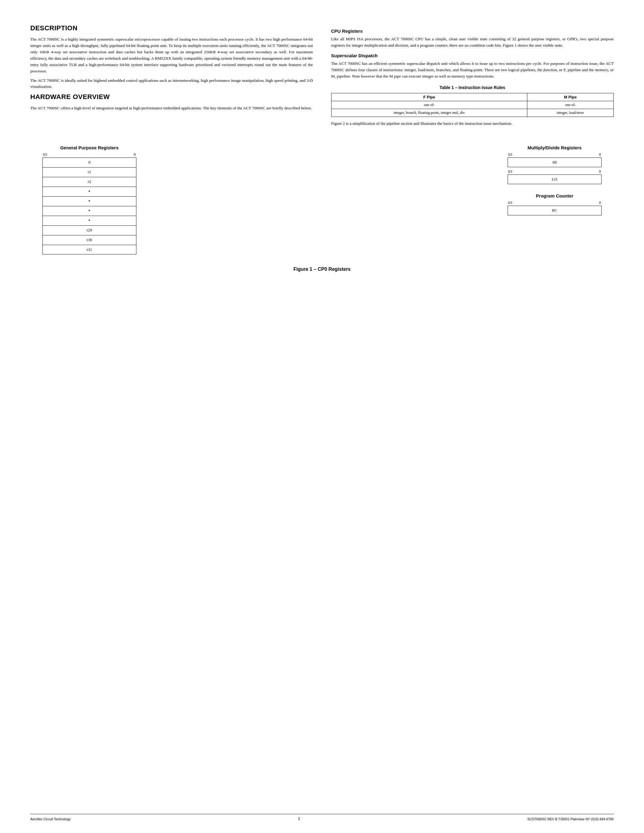 The image size is (644, 833). I want to click on gpr-bit-low: 0, so click(135, 154).